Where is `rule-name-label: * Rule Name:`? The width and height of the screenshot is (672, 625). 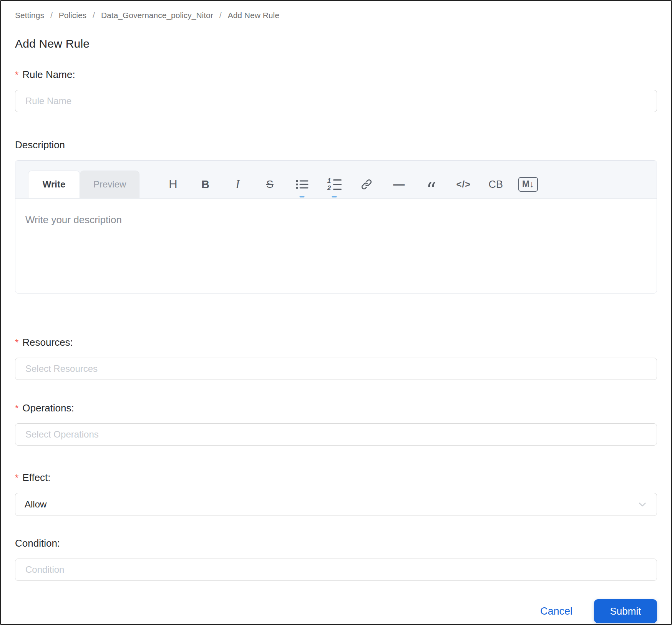
rule-name-label: * Rule Name: is located at coordinates (336, 75).